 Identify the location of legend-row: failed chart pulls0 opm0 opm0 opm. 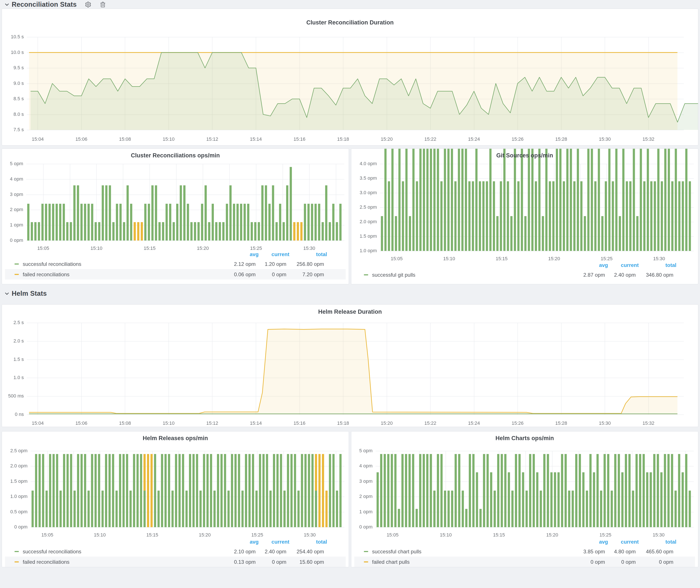
(525, 562).